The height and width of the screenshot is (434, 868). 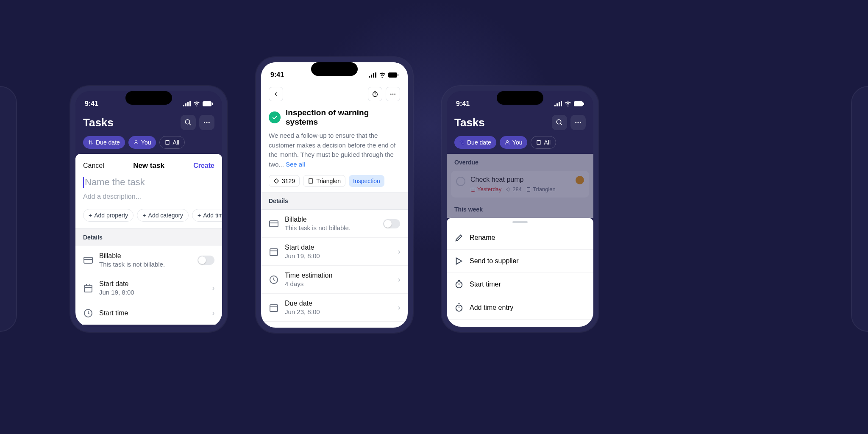 What do you see at coordinates (108, 215) in the screenshot?
I see `add-property-pill: +Add property` at bounding box center [108, 215].